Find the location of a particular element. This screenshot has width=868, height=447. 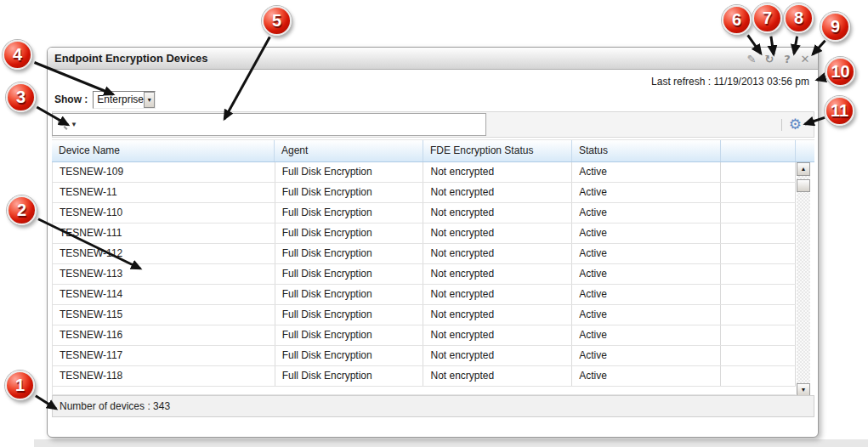

show-dropdown-value: Enterprise is located at coordinates (119, 100).